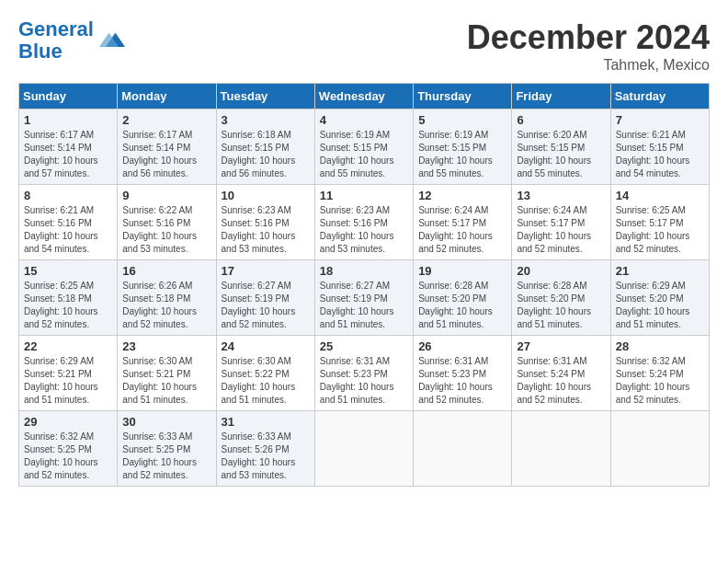  What do you see at coordinates (463, 147) in the screenshot?
I see `calendar-cell: 5Sunrise: 6:19 AM Sunset: 5:15 PM Daylig…` at bounding box center [463, 147].